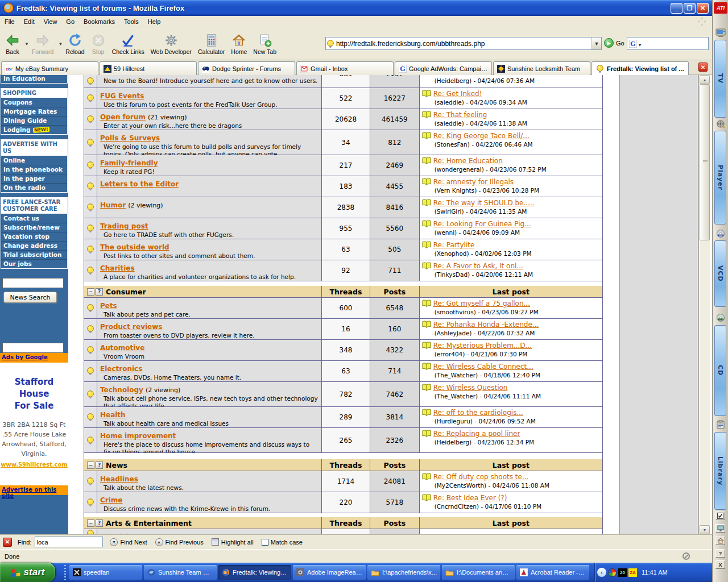 The image size is (728, 582). What do you see at coordinates (122, 96) in the screenshot?
I see `forum-link: FUG Events` at bounding box center [122, 96].